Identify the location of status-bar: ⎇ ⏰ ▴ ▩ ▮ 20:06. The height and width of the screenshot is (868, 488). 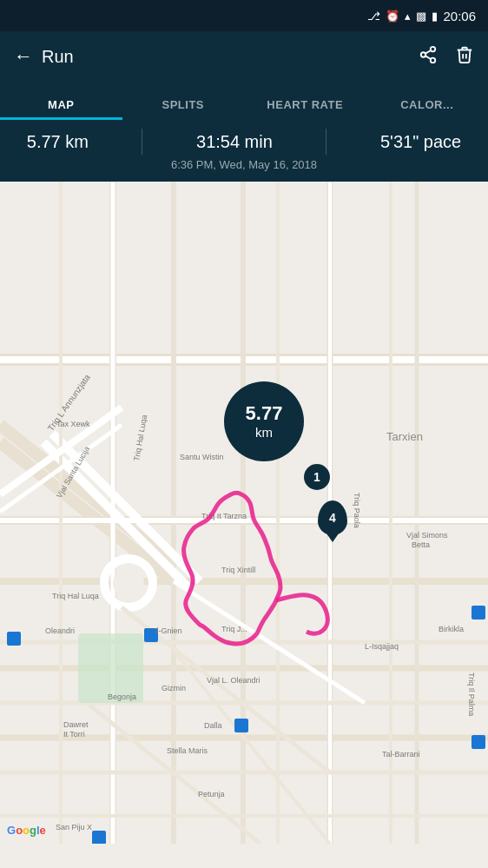
(244, 16).